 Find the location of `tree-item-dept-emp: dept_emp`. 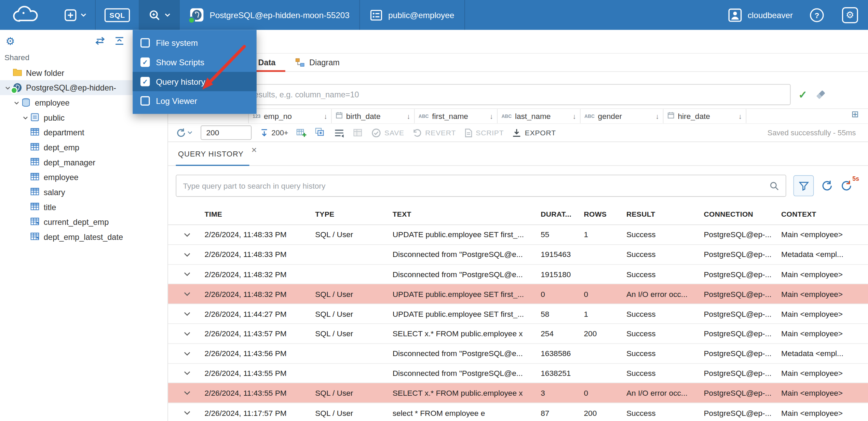

tree-item-dept-emp: dept_emp is located at coordinates (84, 147).